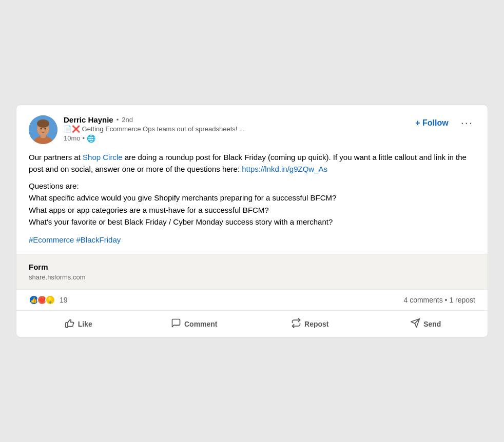 This screenshot has width=504, height=442. What do you see at coordinates (70, 324) in the screenshot?
I see `like-icon` at bounding box center [70, 324].